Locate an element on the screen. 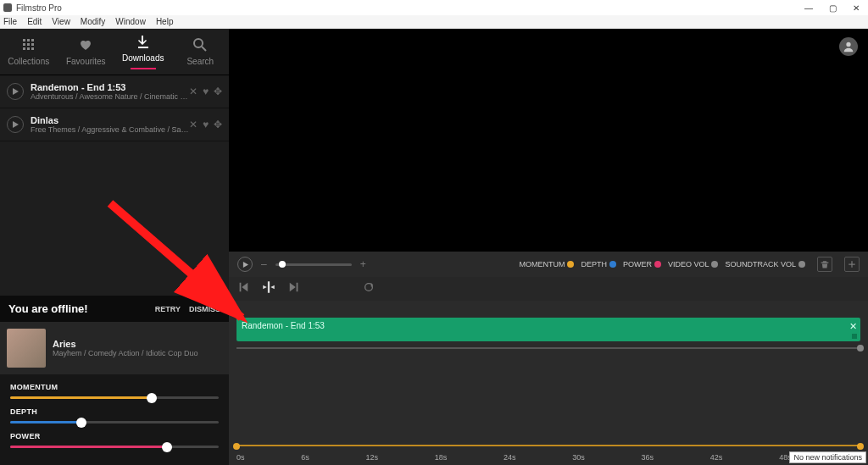  dismiss-button: DISMISS is located at coordinates (205, 309).